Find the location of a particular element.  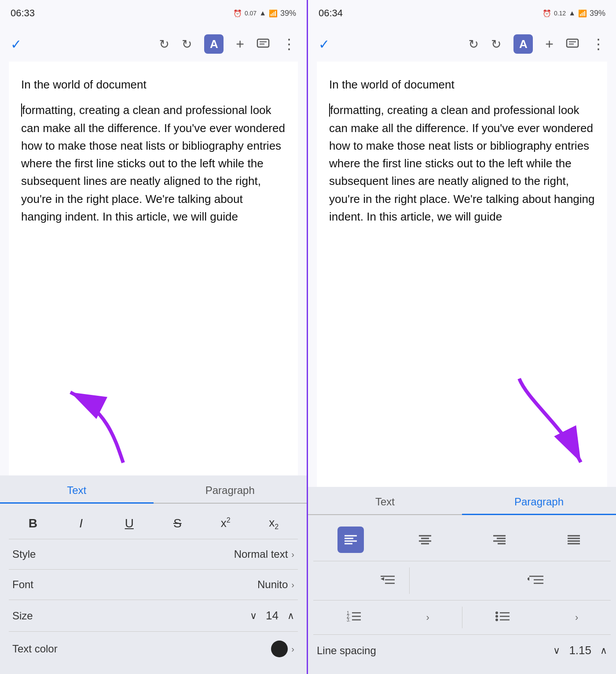

undo-button-left: ↺ is located at coordinates (165, 44).